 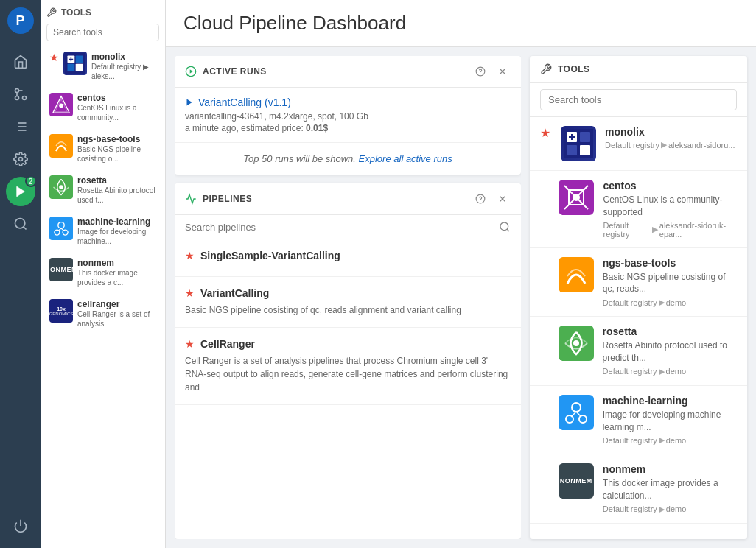 What do you see at coordinates (21, 62) in the screenshot?
I see `nav-home-icon` at bounding box center [21, 62].